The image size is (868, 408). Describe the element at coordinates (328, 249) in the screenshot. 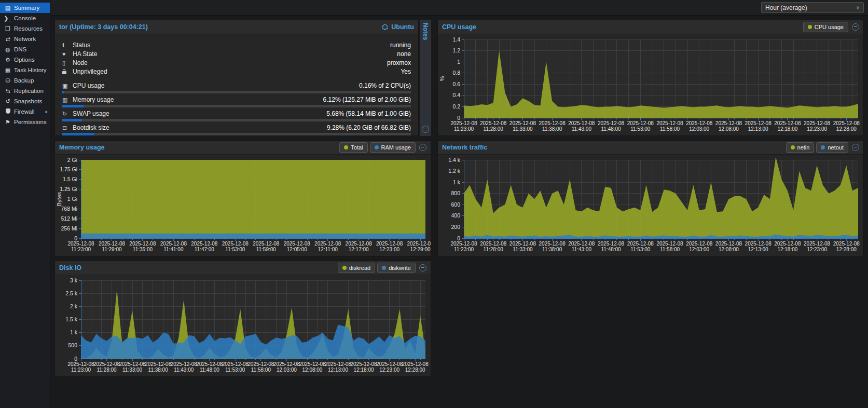

I see `svg-text: 12:11:00` at that location.